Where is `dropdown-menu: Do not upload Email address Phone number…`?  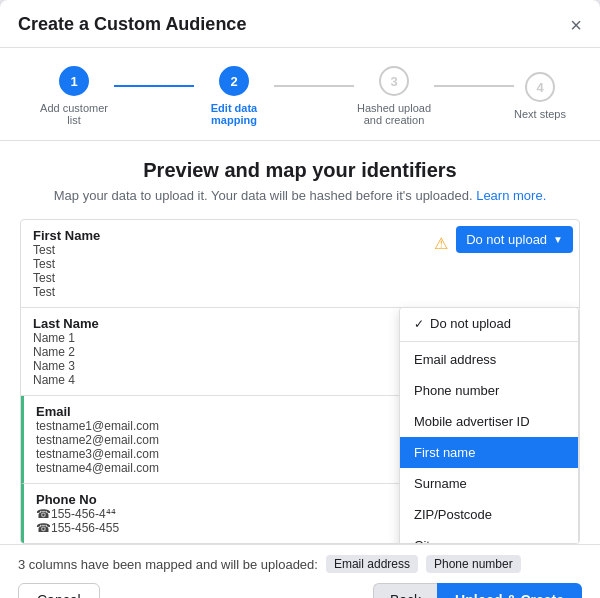 dropdown-menu: Do not upload Email address Phone number… is located at coordinates (489, 426).